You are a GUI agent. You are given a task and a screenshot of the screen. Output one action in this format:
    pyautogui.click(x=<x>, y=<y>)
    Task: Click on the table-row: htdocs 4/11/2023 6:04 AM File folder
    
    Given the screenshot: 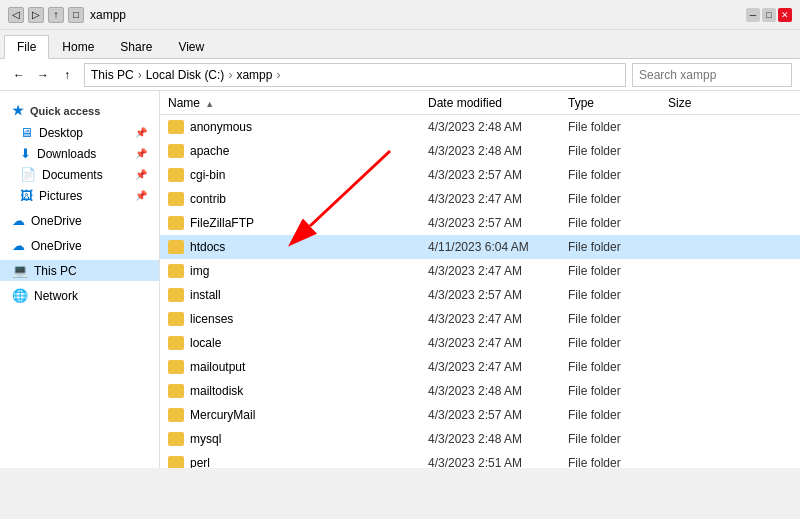 What is the action you would take?
    pyautogui.click(x=480, y=247)
    